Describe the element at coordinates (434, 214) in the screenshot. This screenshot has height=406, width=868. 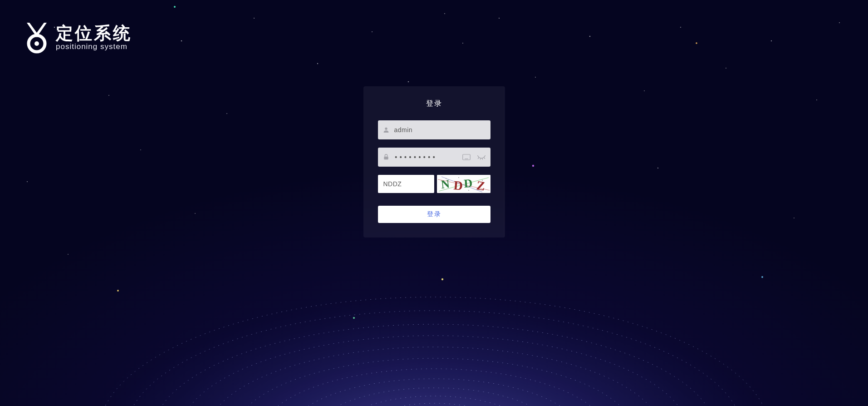
I see `login-button: 登录` at that location.